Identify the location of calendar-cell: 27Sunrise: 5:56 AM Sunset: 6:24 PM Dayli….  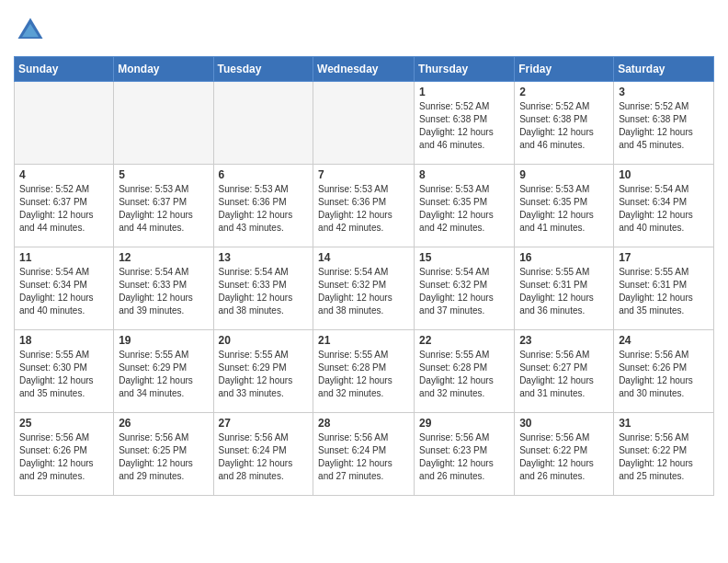
(263, 454).